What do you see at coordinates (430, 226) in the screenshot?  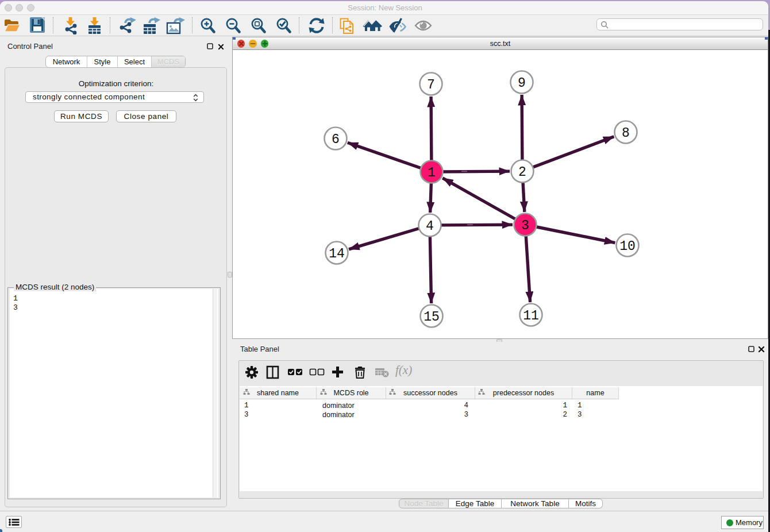 I see `svg-text: 4` at bounding box center [430, 226].